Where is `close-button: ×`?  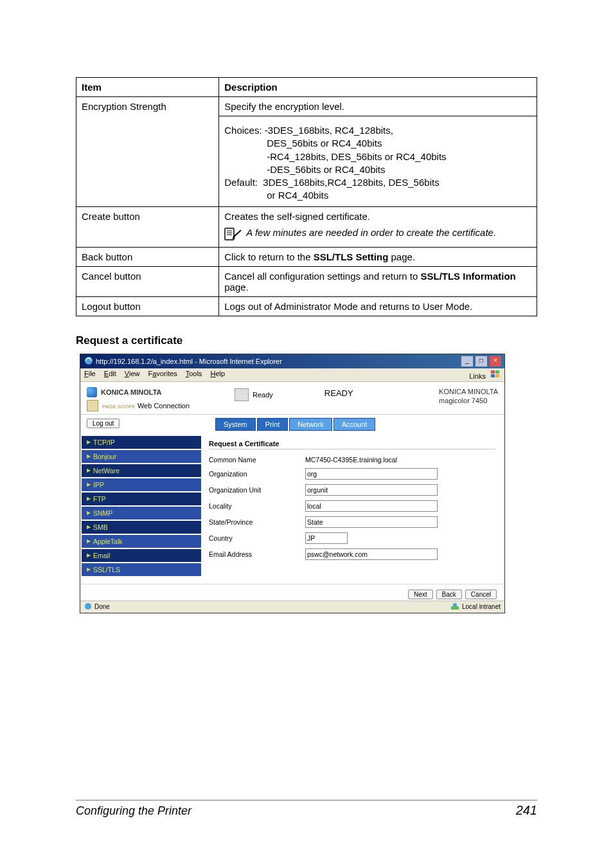
close-button: × is located at coordinates (495, 361).